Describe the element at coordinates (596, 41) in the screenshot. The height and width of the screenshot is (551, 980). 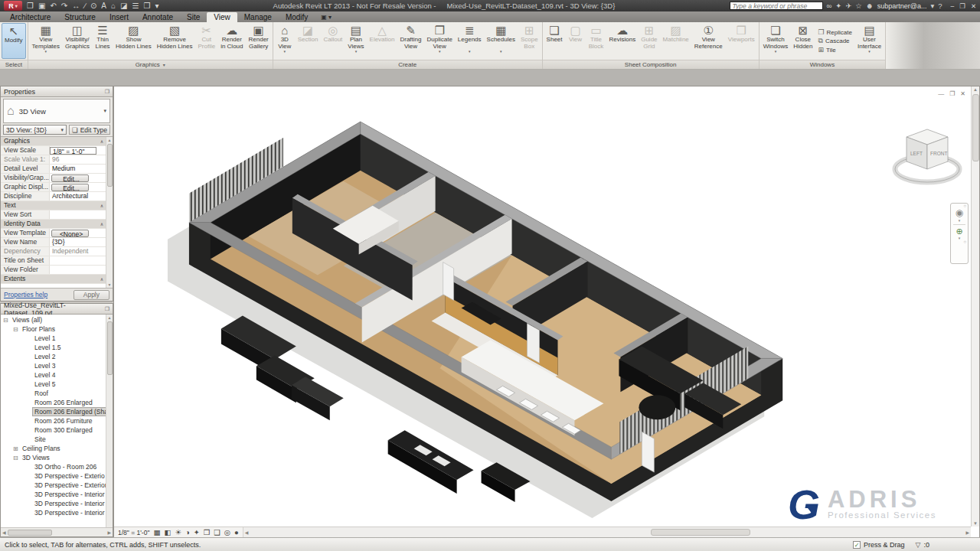
I see `ribbon-button: ▭ Title Block` at that location.